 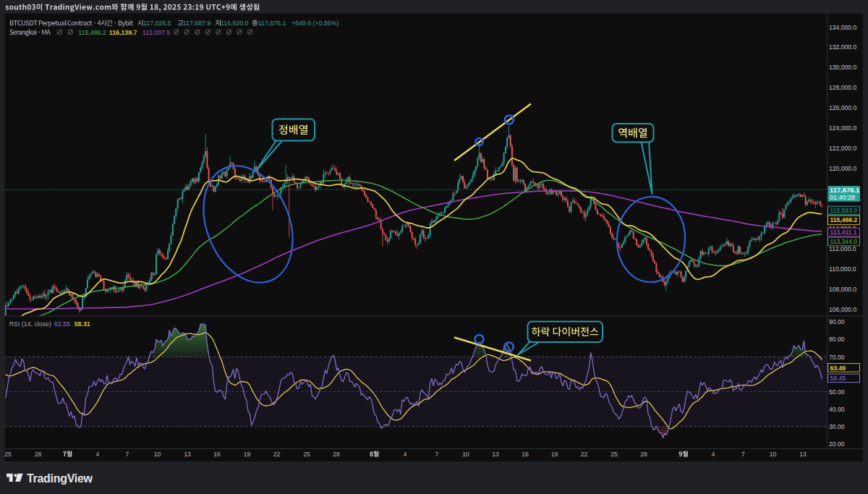 I want to click on svg-text: 110,000.0, so click(x=843, y=269).